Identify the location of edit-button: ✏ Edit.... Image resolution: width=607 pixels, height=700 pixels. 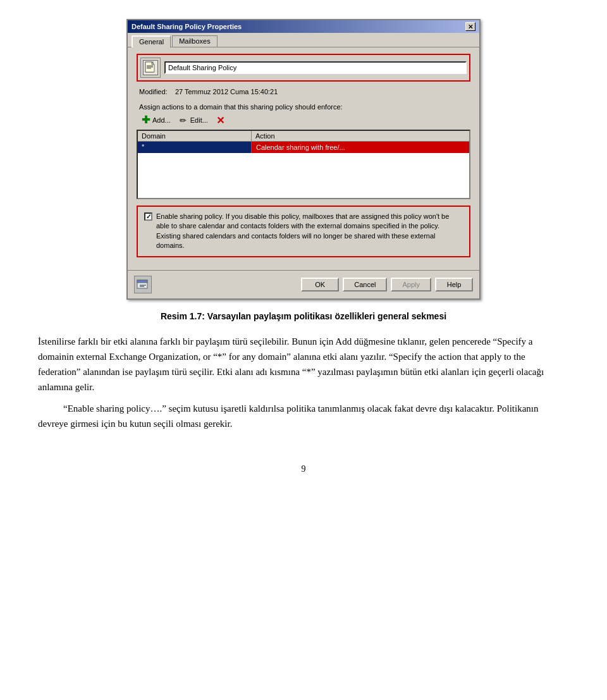
(193, 120).